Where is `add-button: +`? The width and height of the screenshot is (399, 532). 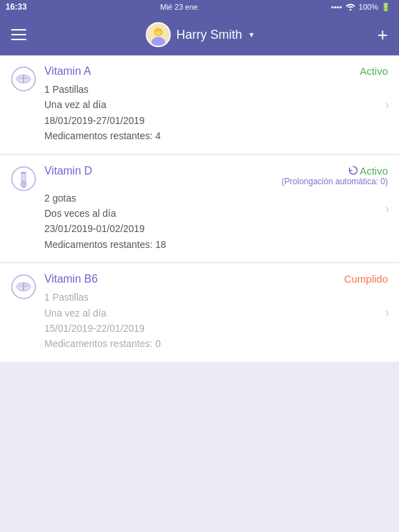
add-button: + is located at coordinates (382, 35).